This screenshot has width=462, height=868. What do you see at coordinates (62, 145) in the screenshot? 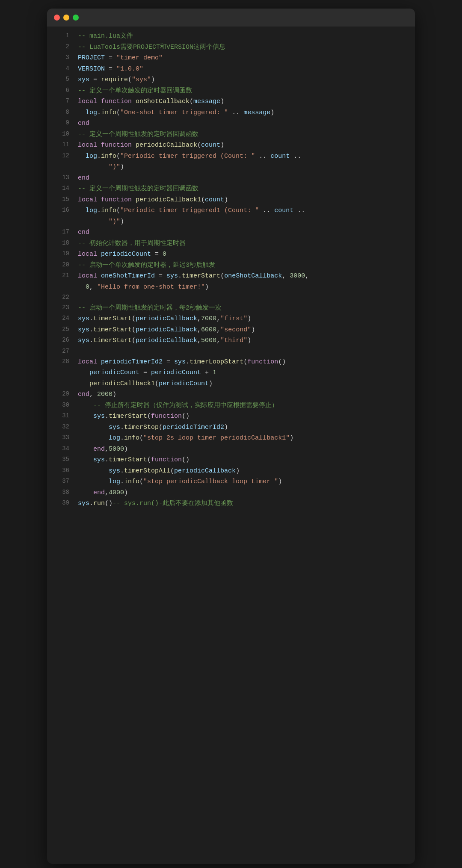
I see `line-number: 11` at bounding box center [62, 145].